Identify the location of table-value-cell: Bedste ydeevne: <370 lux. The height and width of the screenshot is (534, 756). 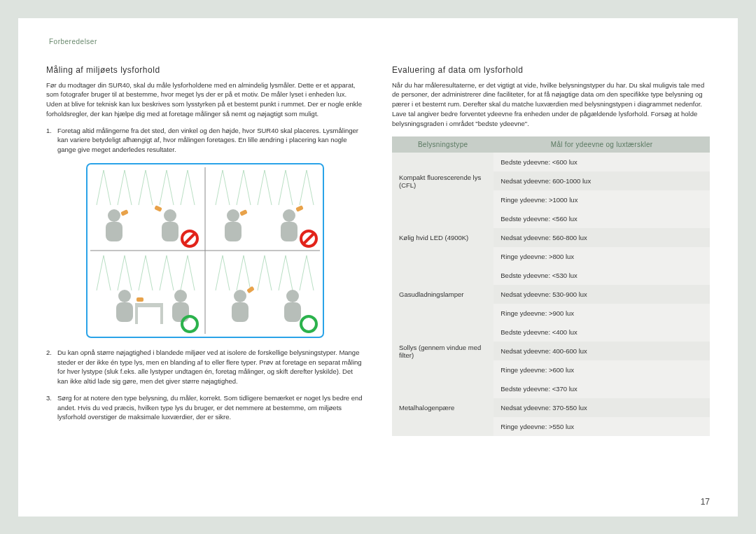
(602, 389).